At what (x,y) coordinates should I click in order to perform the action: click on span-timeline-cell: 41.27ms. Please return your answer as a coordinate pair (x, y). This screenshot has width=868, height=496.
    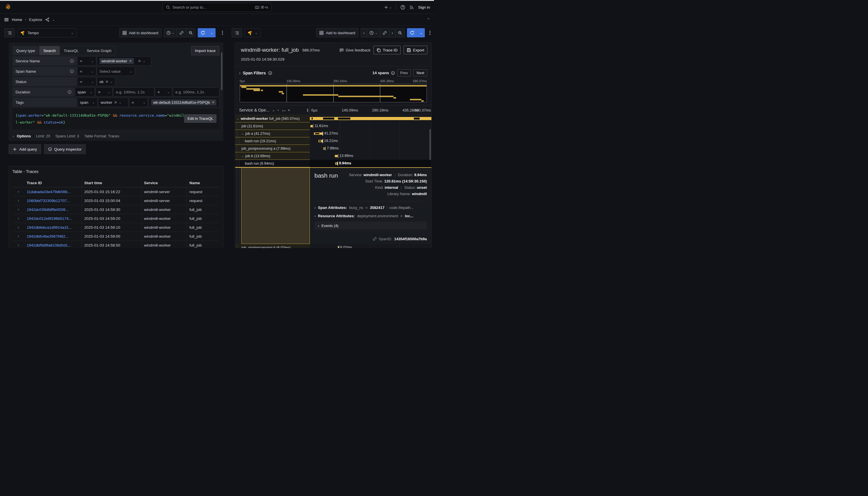
    Looking at the image, I should click on (371, 134).